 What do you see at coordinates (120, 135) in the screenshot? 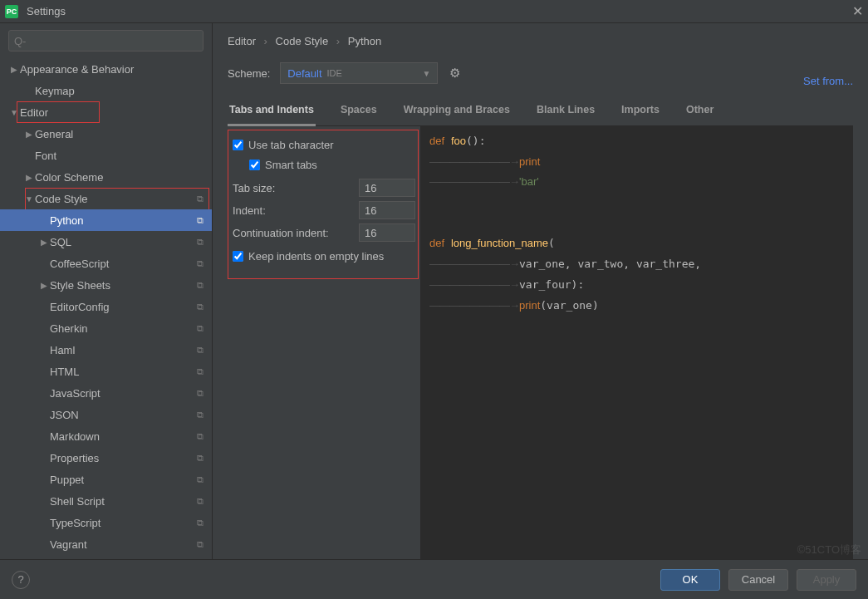
I see `tree-item-label: General` at bounding box center [120, 135].